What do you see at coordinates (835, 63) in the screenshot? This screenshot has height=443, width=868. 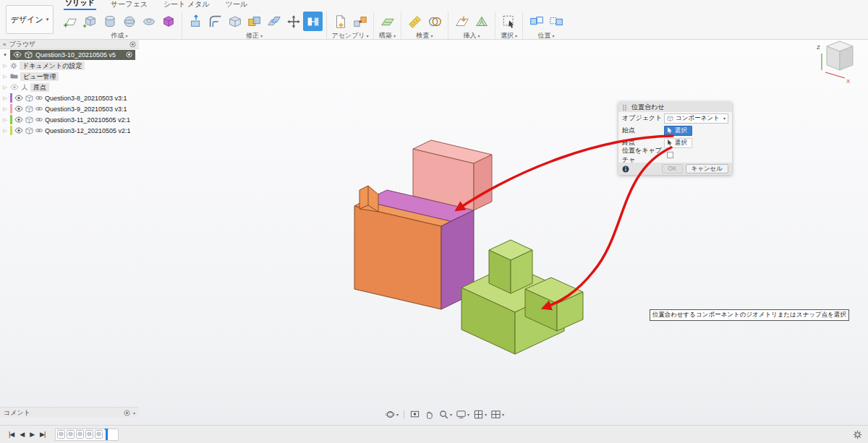 I see `viewcube: Z X` at bounding box center [835, 63].